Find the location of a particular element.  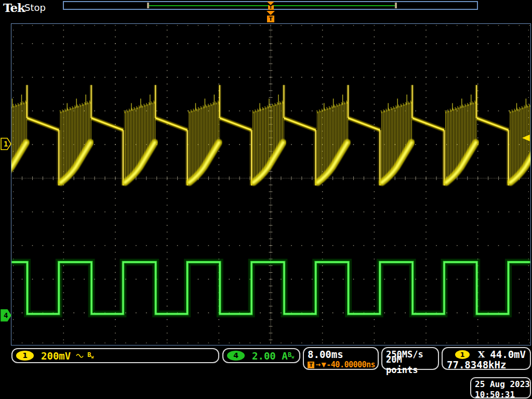

channel4-badge: 4 is located at coordinates (236, 355).